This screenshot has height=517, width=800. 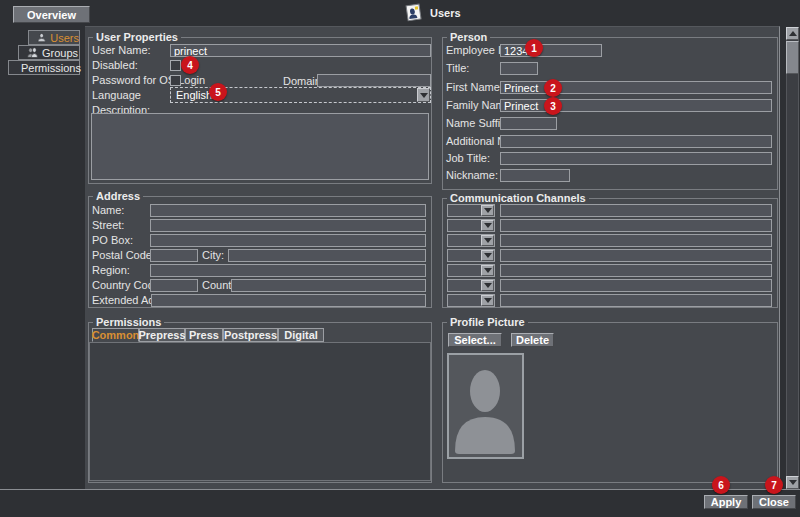 What do you see at coordinates (190, 65) in the screenshot?
I see `annotation-badge-4: 4` at bounding box center [190, 65].